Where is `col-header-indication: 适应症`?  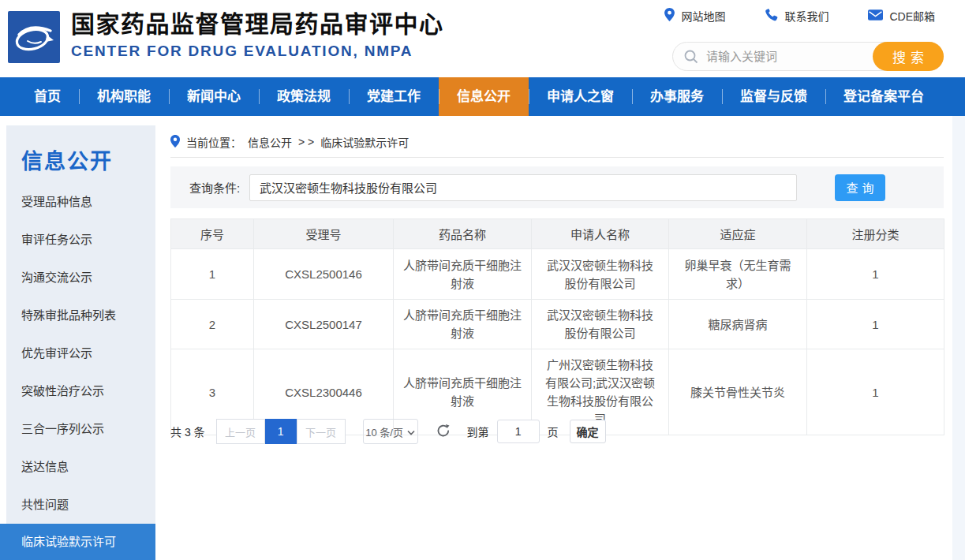 col-header-indication: 适应症 is located at coordinates (739, 234).